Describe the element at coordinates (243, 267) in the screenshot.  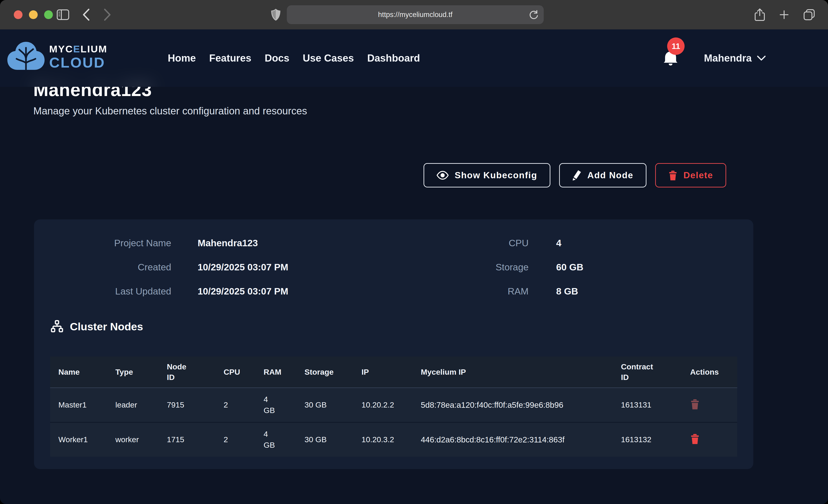
I see `created-value: 10/29/2025 03:07 PM` at that location.